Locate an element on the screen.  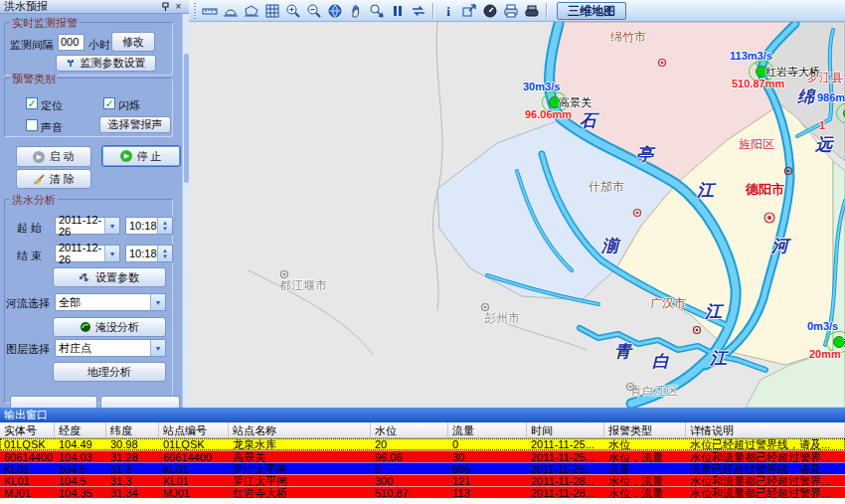
end-date-picker: 2011-12-26 ▼ is located at coordinates (87, 253).